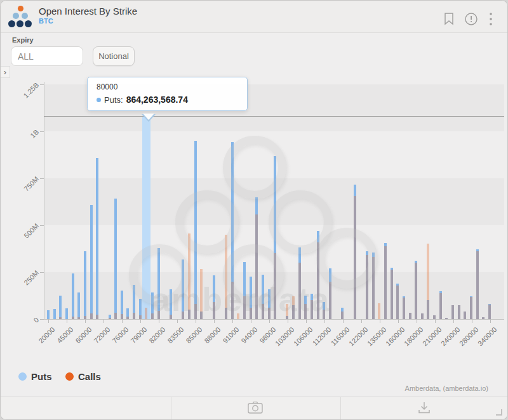 The width and height of the screenshot is (508, 420). Describe the element at coordinates (450, 336) in the screenshot. I see `x-axis-label: 240000` at that location.